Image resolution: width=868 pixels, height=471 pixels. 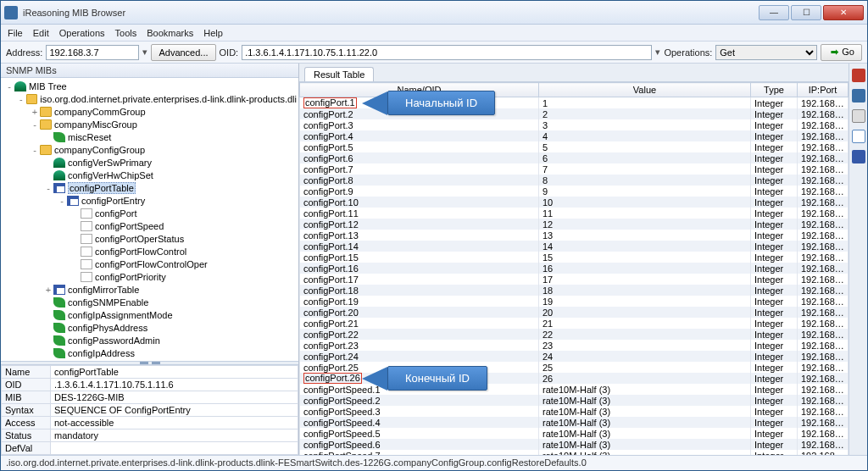 What do you see at coordinates (575, 125) in the screenshot?
I see `table-row: configPort.33Integer192.168.3...` at bounding box center [575, 125].